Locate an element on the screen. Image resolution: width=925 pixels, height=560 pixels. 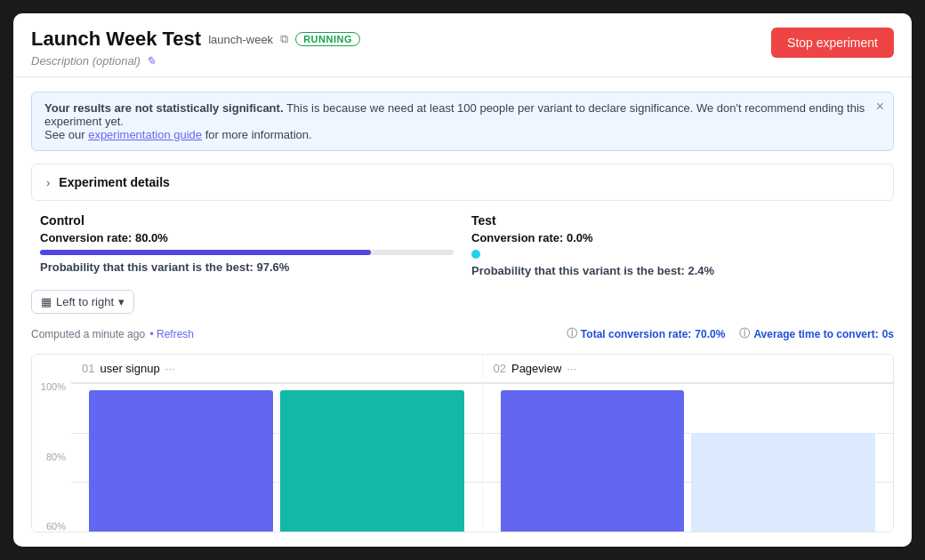
col-1-menu: ··· is located at coordinates (171, 368).